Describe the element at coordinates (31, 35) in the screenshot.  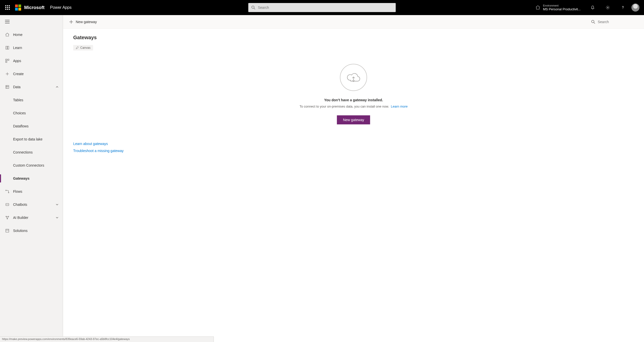
I see `sidebar-item-home: Home` at that location.